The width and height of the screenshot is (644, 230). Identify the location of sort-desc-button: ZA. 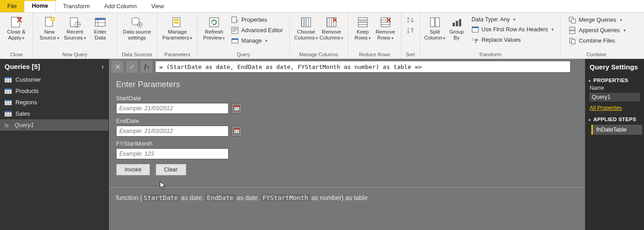
(410, 30).